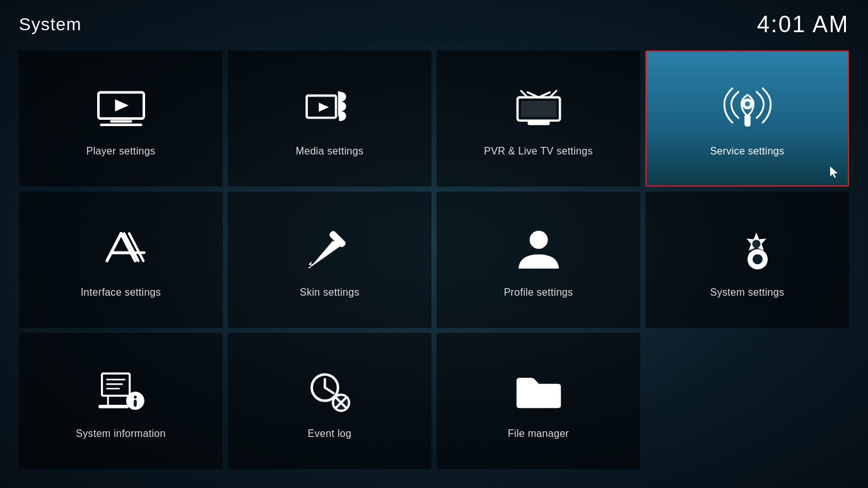 This screenshot has width=868, height=488. I want to click on tile-service-settings: Service settings, so click(747, 119).